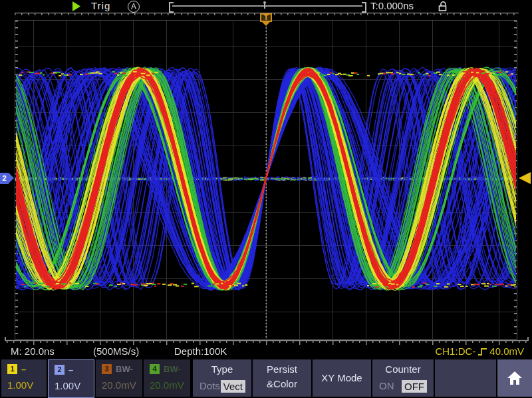 This screenshot has width=532, height=398. I want to click on counter-option-on: ON, so click(387, 385).